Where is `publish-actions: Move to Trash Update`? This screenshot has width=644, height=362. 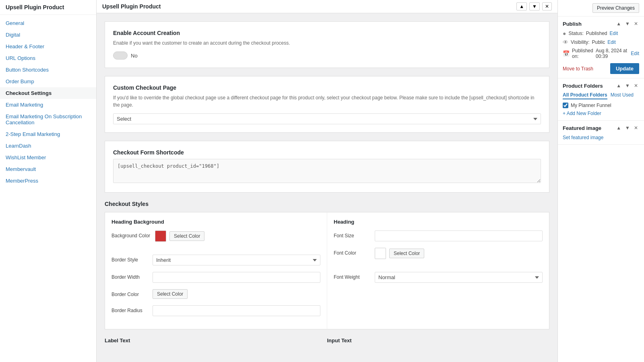 publish-actions: Move to Trash Update is located at coordinates (601, 68).